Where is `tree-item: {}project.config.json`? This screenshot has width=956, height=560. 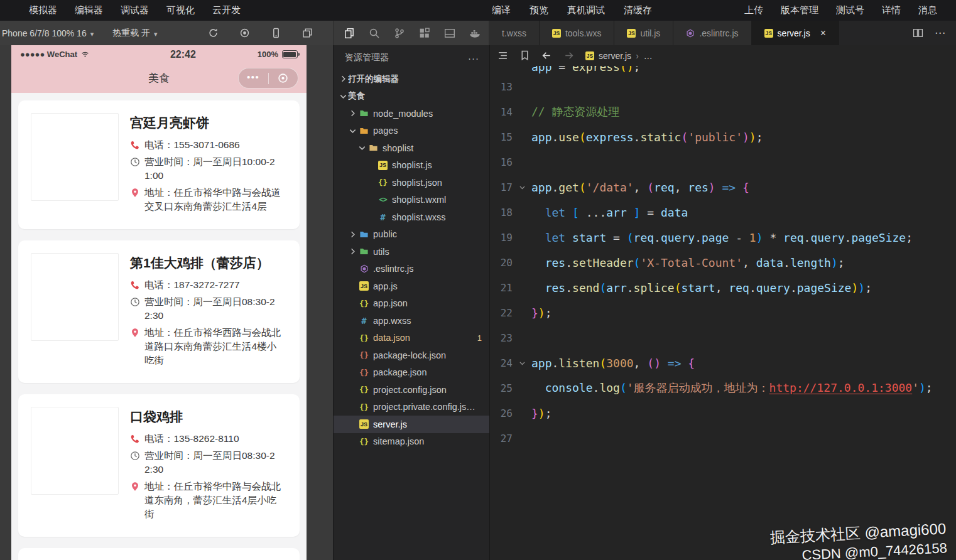 tree-item: {}project.config.json is located at coordinates (411, 390).